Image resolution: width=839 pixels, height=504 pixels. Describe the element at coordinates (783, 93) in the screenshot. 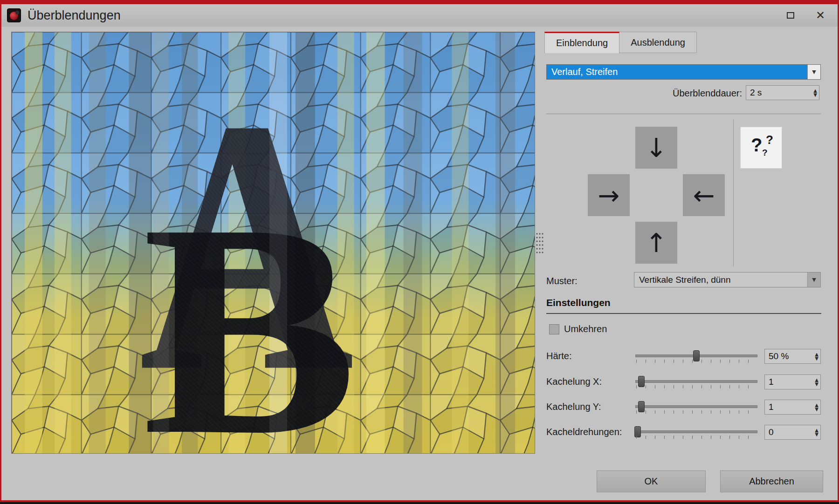

I see `duration-input: 2 s ▲ ▼` at that location.